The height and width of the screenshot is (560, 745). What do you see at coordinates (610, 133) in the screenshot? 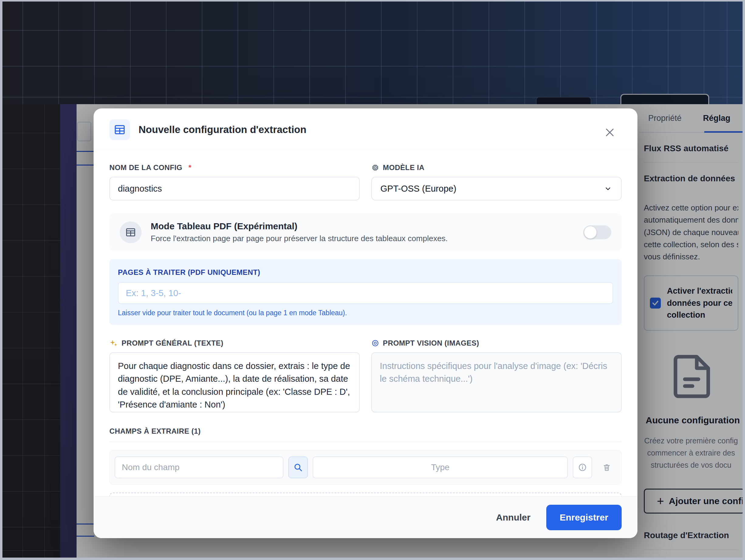
I see `close-icon` at bounding box center [610, 133].